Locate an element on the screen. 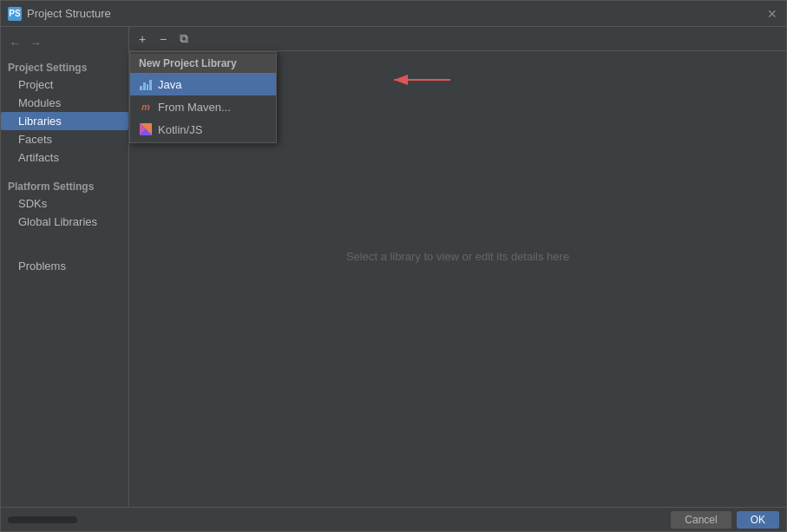 The width and height of the screenshot is (787, 532). dropdown-item-maven-label: From Maven... is located at coordinates (194, 108).